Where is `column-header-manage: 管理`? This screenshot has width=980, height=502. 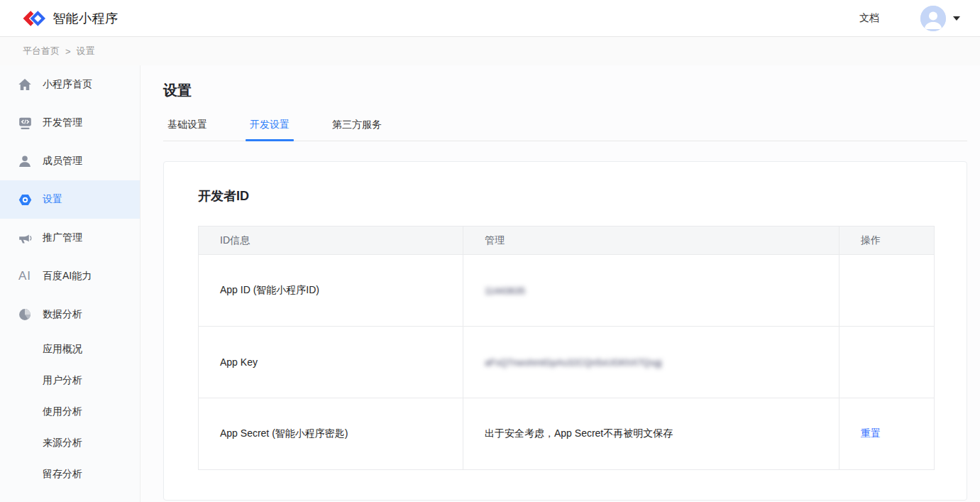 column-header-manage: 管理 is located at coordinates (651, 241).